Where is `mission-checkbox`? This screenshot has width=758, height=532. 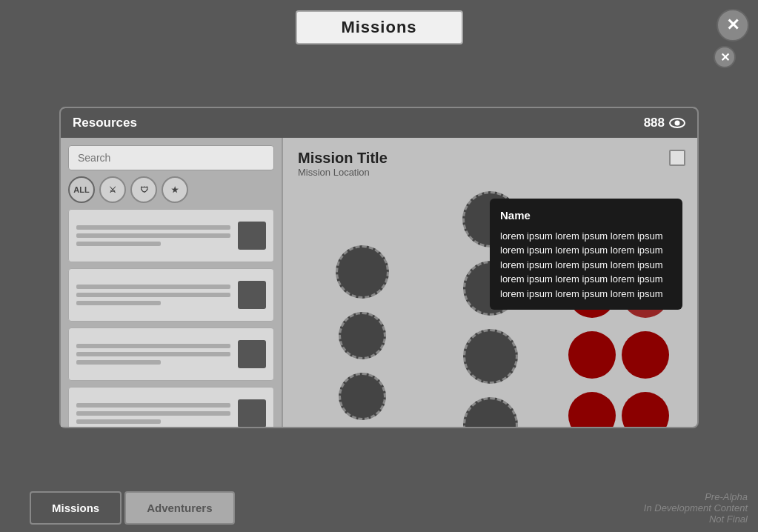
mission-checkbox is located at coordinates (677, 158).